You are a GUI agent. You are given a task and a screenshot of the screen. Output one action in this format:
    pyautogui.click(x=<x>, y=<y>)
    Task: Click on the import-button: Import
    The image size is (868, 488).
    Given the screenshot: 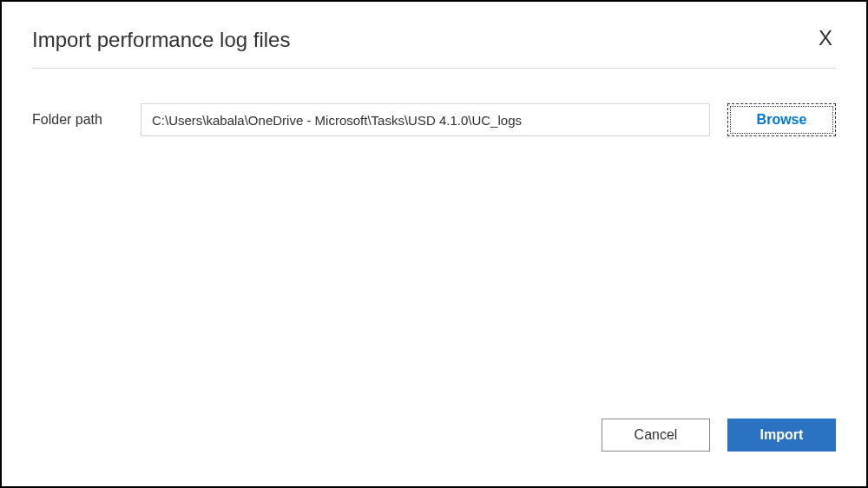 What is the action you would take?
    pyautogui.click(x=781, y=435)
    